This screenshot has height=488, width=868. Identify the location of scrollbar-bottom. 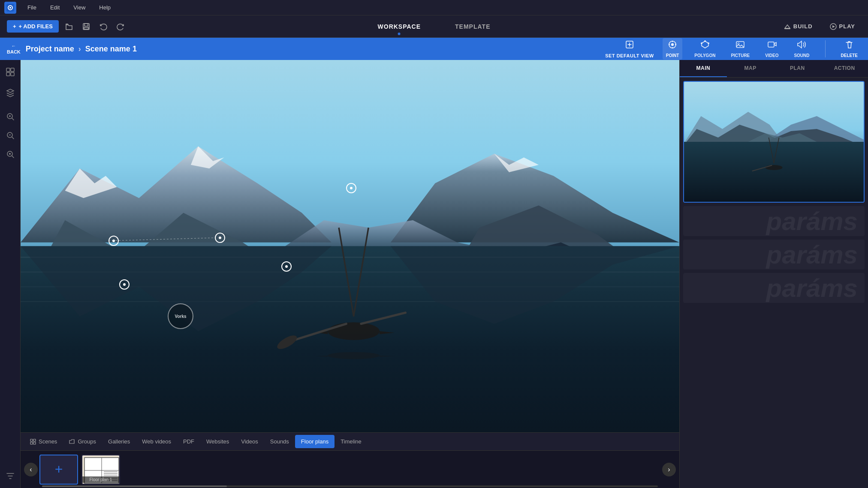
(350, 486).